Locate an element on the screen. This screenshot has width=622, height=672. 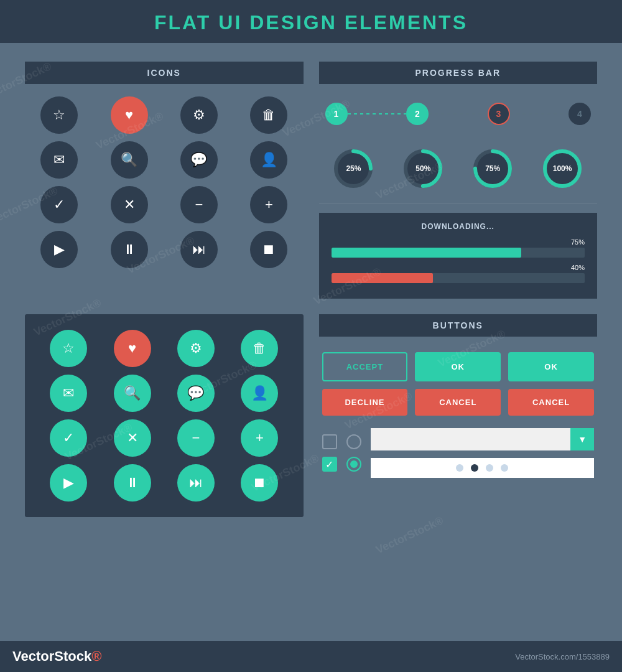
mail-icon-btn: ✉ is located at coordinates (59, 160).